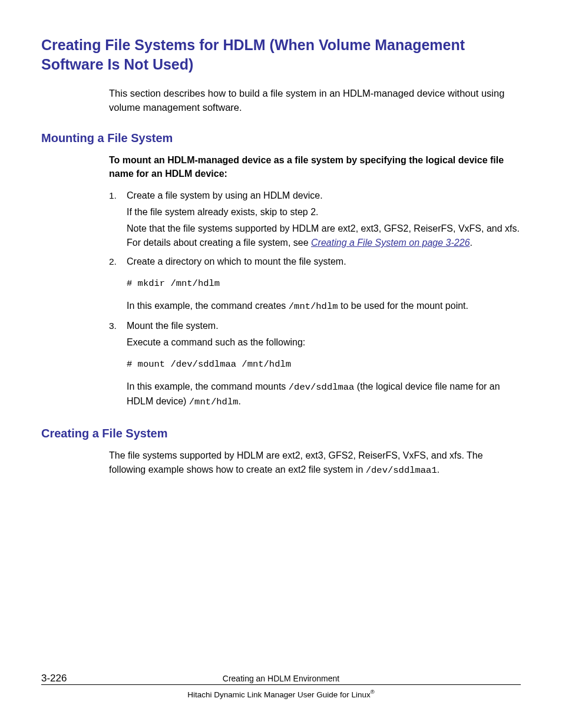 This screenshot has width=562, height=728. What do you see at coordinates (471, 243) in the screenshot?
I see `step1-p3-tail: .` at bounding box center [471, 243].